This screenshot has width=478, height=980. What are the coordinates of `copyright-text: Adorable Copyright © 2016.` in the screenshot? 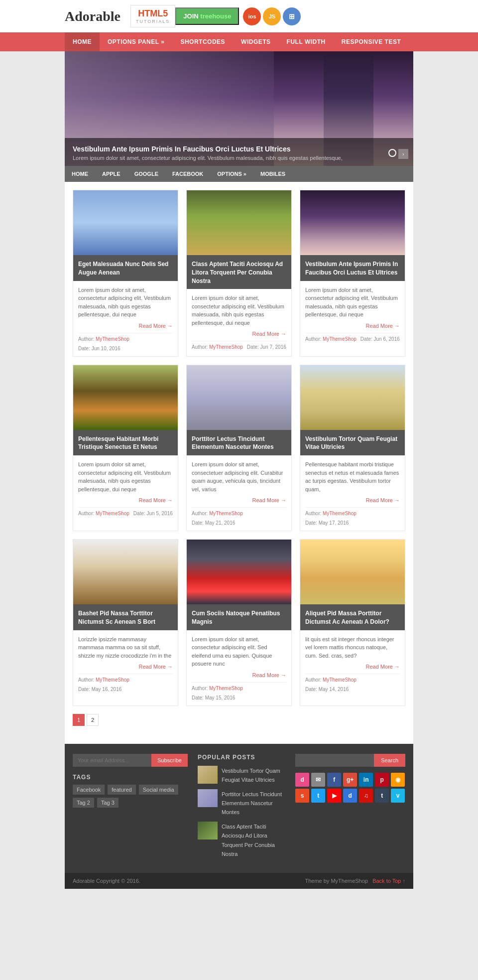 It's located at (107, 881).